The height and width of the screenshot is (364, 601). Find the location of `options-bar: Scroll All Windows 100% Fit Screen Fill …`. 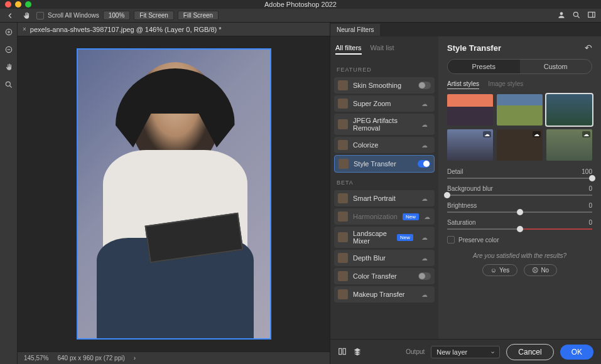

options-bar: Scroll All Windows 100% Fit Screen Fill … is located at coordinates (300, 16).